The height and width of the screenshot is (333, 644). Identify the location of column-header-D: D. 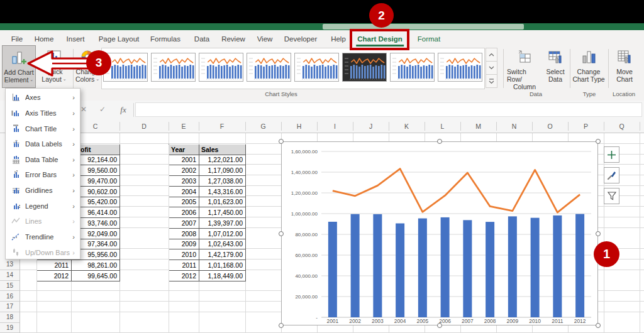
(144, 126).